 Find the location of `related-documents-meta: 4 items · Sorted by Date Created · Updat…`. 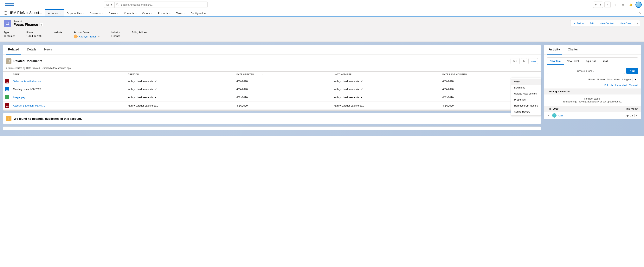

related-documents-meta: 4 items · Sorted by Date Created · Updat… is located at coordinates (272, 69).